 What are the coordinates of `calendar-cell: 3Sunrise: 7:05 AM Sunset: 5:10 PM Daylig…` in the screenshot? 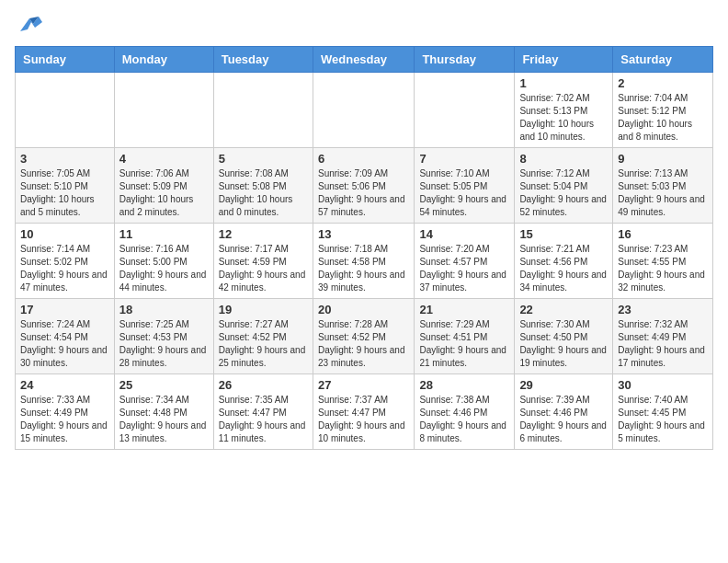 It's located at (65, 186).